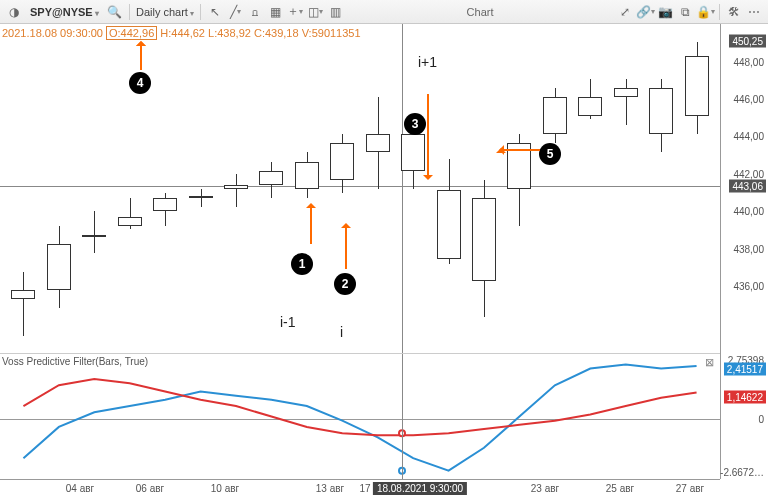 The height and width of the screenshot is (501, 768). Describe the element at coordinates (545, 488) in the screenshot. I see `x-tick: 23 авг` at that location.